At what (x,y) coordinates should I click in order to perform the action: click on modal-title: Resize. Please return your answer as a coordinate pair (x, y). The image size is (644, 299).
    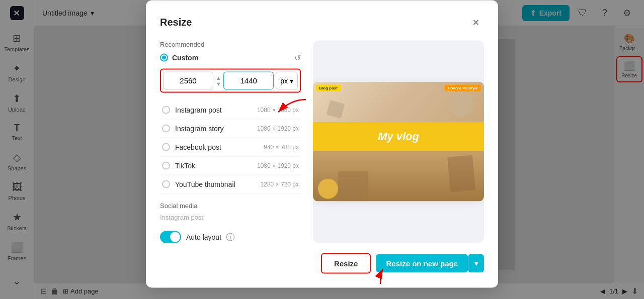
    Looking at the image, I should click on (176, 22).